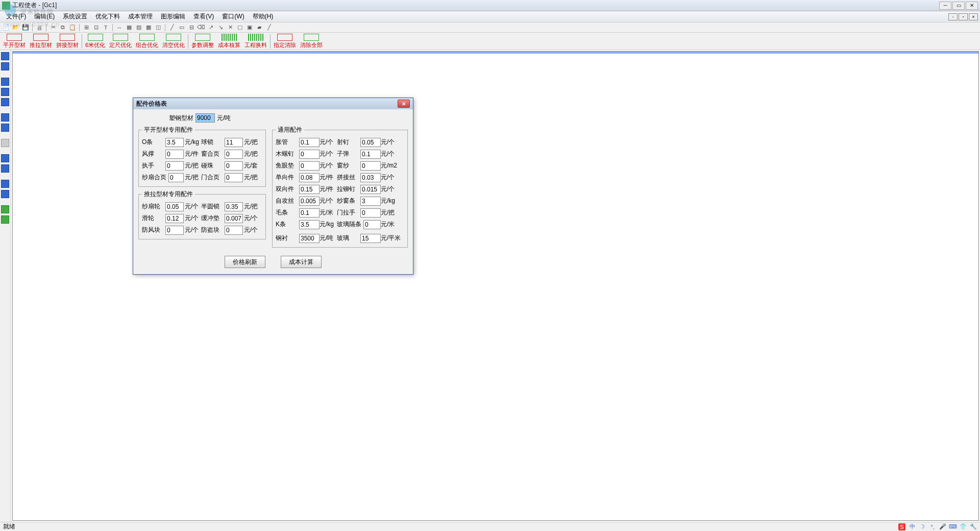  I want to click on ribbon-swap: 工程换料, so click(256, 41).